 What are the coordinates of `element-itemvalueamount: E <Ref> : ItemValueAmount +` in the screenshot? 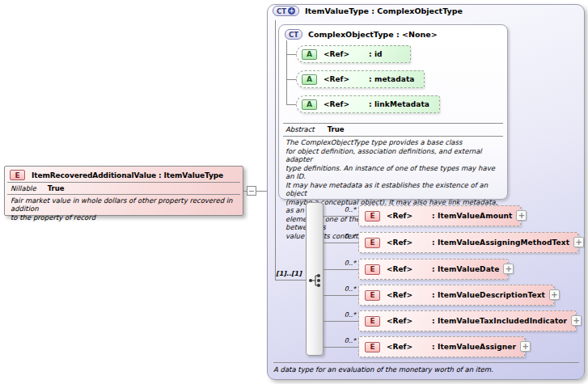 It's located at (440, 216).